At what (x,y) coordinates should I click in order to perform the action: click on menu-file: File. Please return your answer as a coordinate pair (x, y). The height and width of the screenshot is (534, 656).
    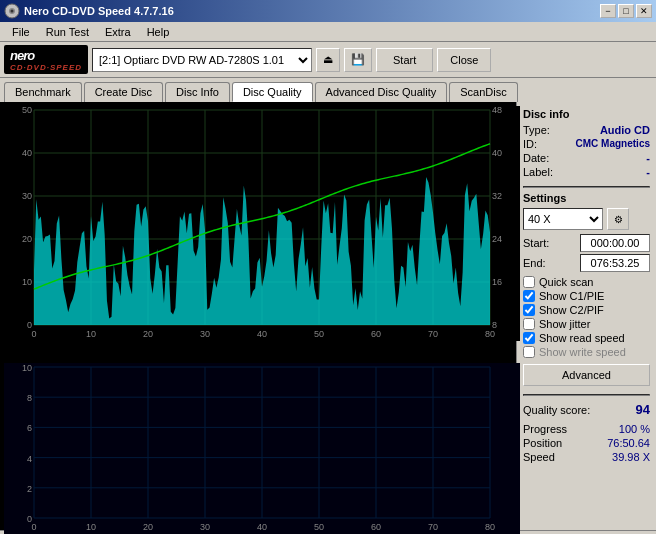
    Looking at the image, I should click on (21, 32).